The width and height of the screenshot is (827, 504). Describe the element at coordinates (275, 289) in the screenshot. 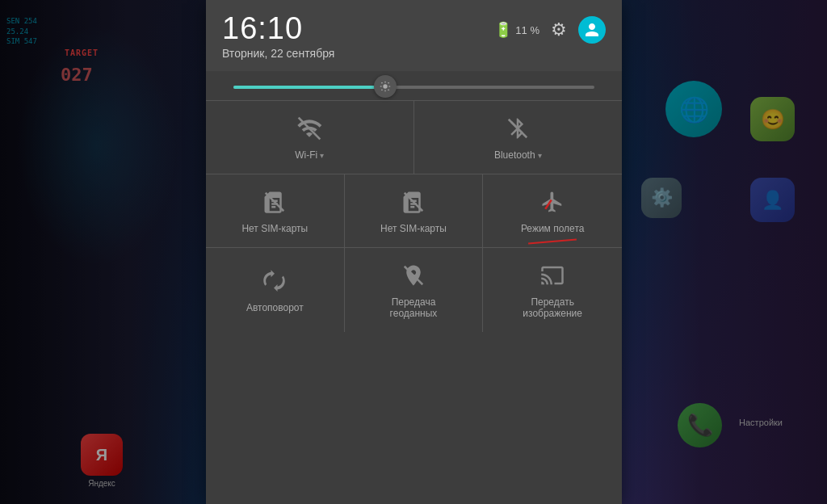

I see `autorotate-toggle: Автоповорот` at that location.